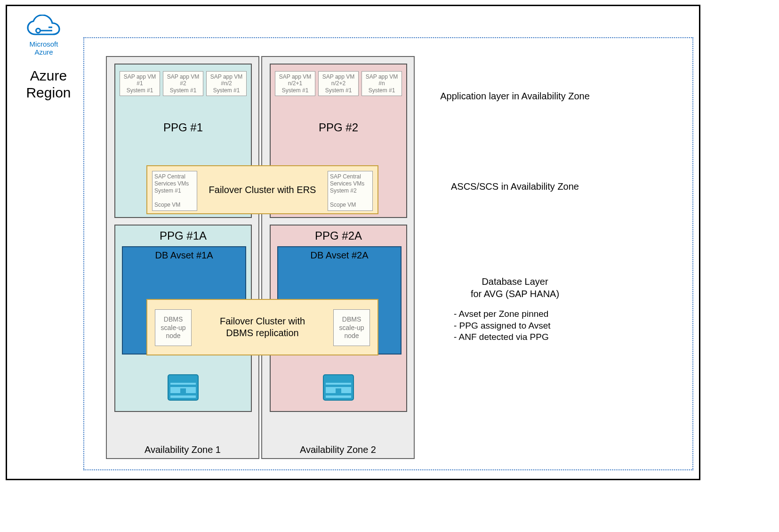 The width and height of the screenshot is (779, 532). Describe the element at coordinates (140, 84) in the screenshot. I see `sap-app-vm: SAP app VM#1System #1` at that location.